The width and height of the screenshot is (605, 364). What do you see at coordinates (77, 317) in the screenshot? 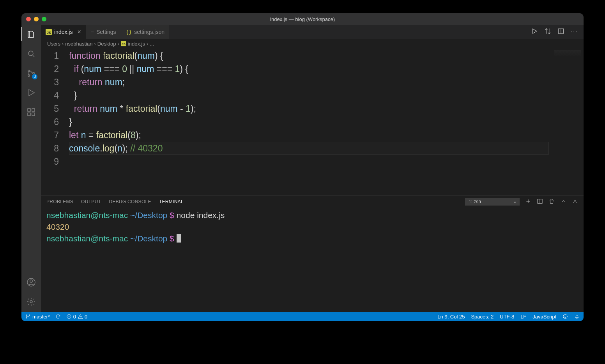
I see `status-problems: 0 0` at bounding box center [77, 317].